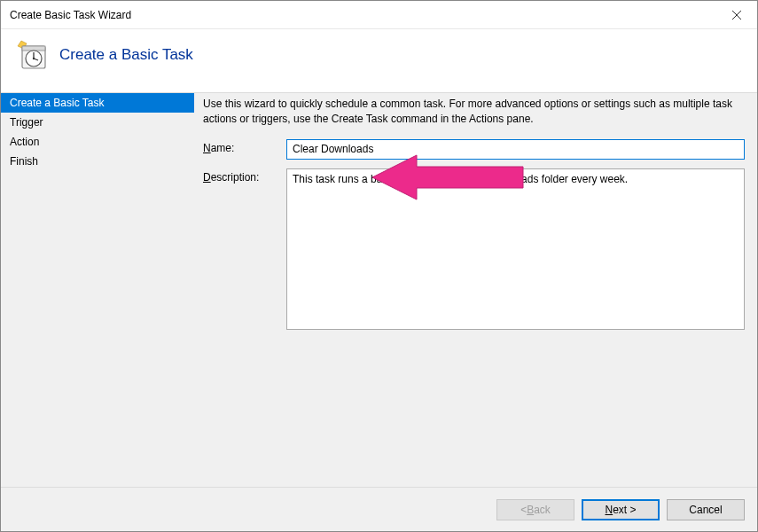 This screenshot has width=758, height=532. I want to click on window-title: Create Basic Task Wizard, so click(71, 15).